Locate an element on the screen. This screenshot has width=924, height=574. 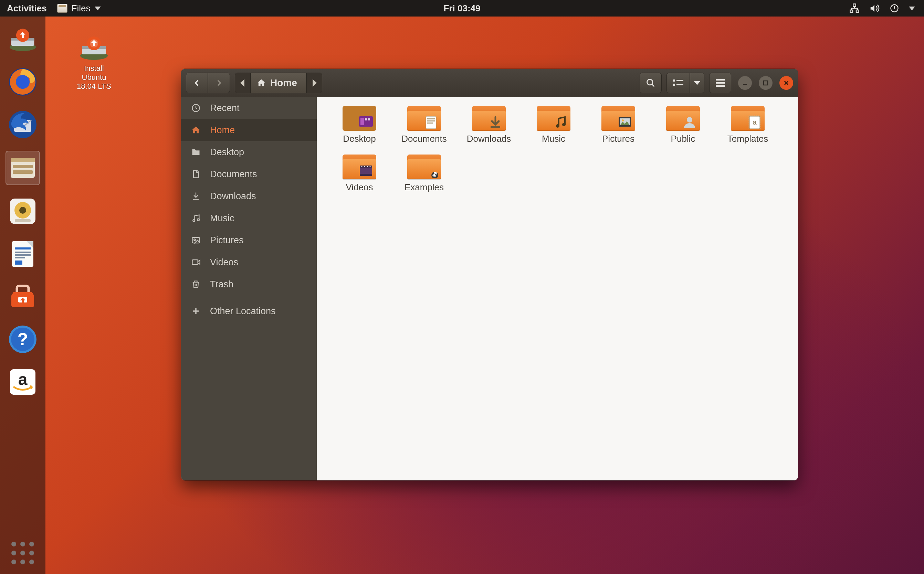
forward-button is located at coordinates (219, 83).